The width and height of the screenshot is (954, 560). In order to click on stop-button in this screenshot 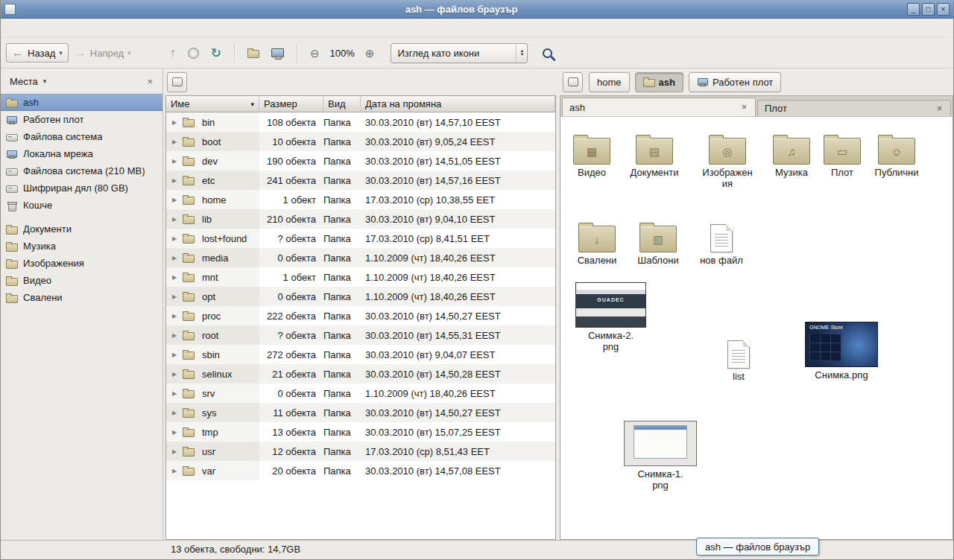, I will do `click(194, 54)`.